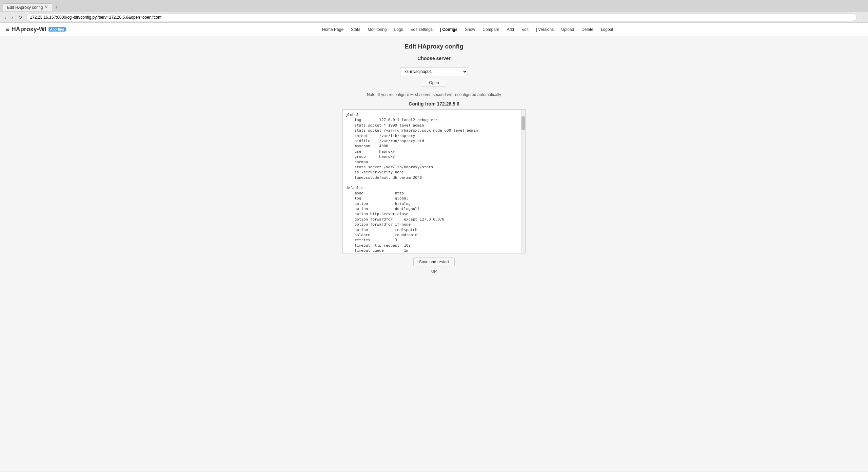 This screenshot has width=868, height=475. What do you see at coordinates (525, 30) in the screenshot?
I see `nav-edit: Edit` at bounding box center [525, 30].